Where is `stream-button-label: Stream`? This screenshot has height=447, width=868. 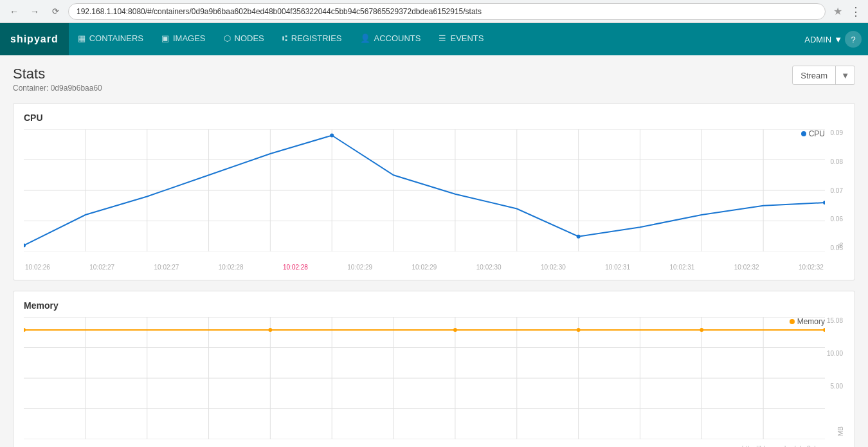 stream-button-label: Stream is located at coordinates (814, 75).